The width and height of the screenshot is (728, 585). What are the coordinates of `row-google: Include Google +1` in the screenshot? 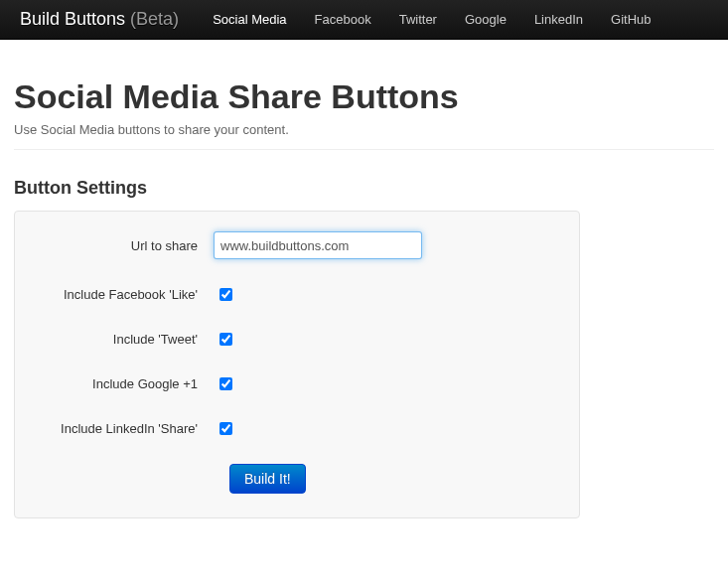 It's located at (297, 383).